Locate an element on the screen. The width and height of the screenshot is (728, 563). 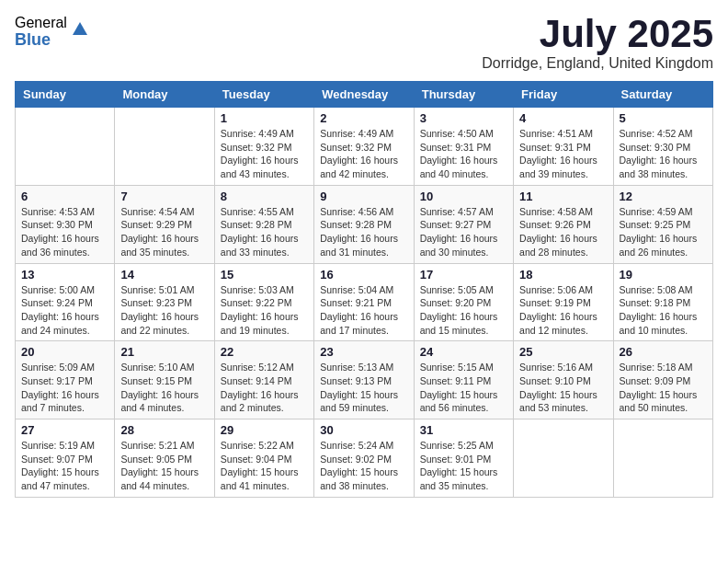
day-number: 18 is located at coordinates (563, 274).